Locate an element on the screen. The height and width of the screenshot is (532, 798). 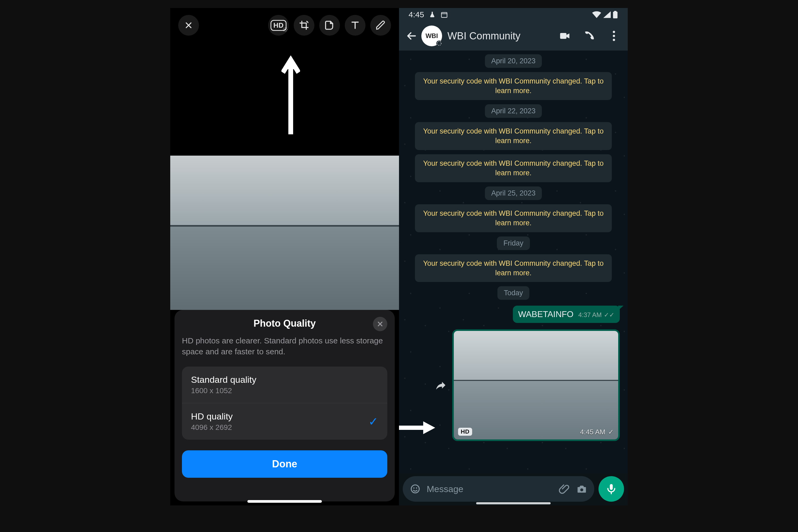
chat-header: WBI WBI Community is located at coordinates (513, 36).